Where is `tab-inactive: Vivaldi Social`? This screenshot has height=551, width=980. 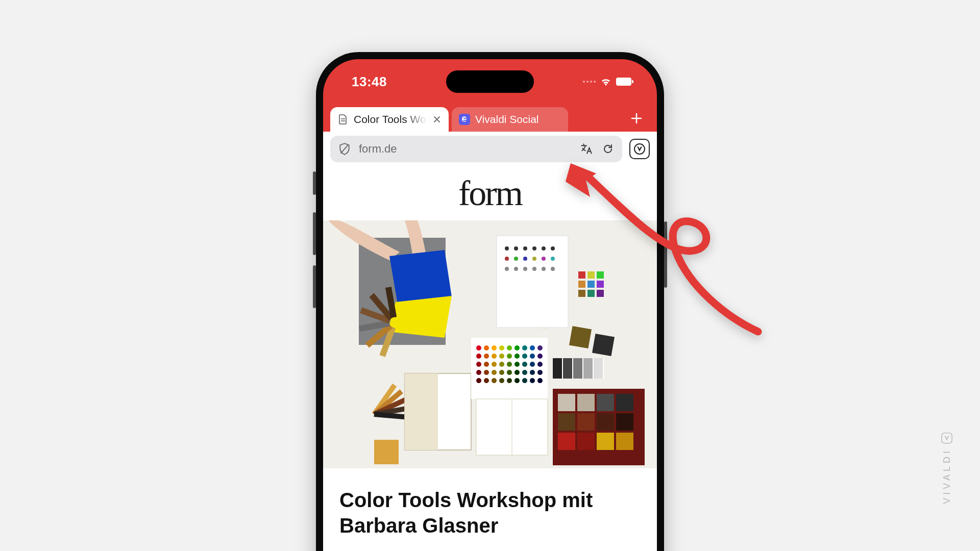 tab-inactive: Vivaldi Social is located at coordinates (510, 119).